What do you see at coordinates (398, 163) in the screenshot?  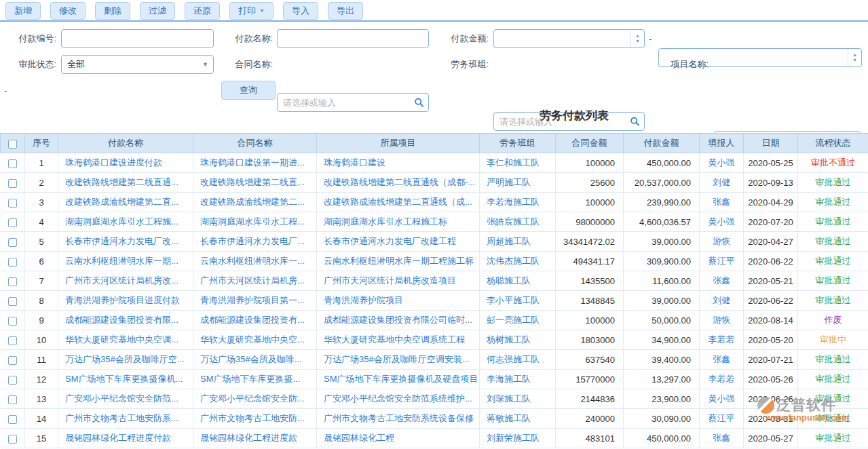 I see `project-link: 珠海鹤港口建设` at bounding box center [398, 163].